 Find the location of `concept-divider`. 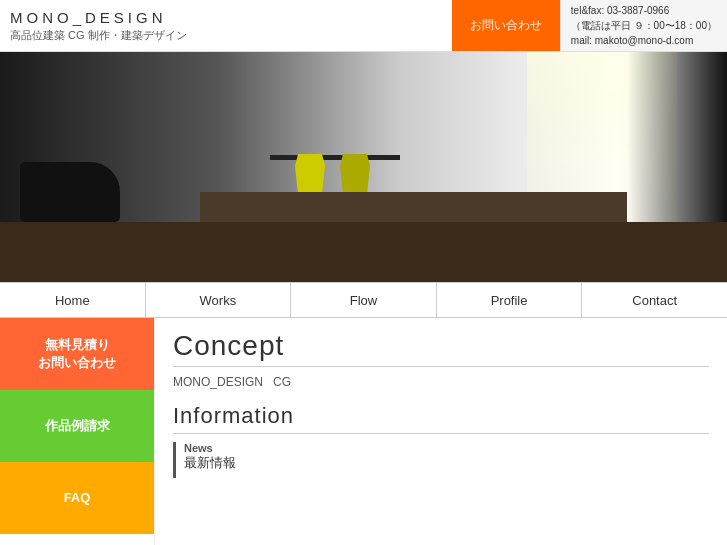

concept-divider is located at coordinates (441, 366).